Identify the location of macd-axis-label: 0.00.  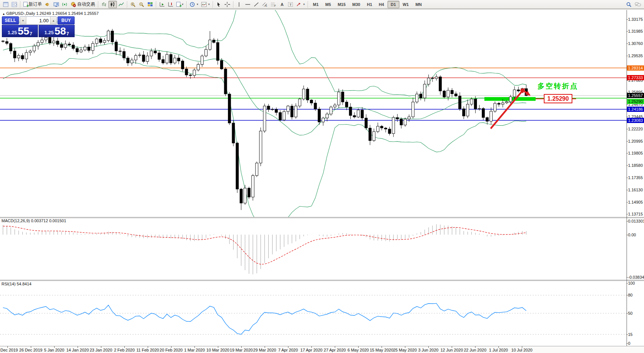
(632, 235).